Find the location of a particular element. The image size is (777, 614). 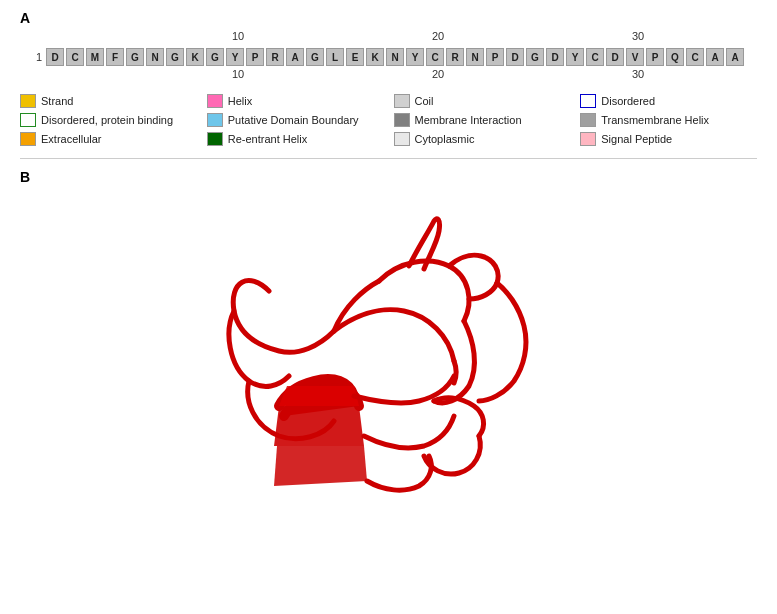

legend-item: Helix is located at coordinates (296, 101).